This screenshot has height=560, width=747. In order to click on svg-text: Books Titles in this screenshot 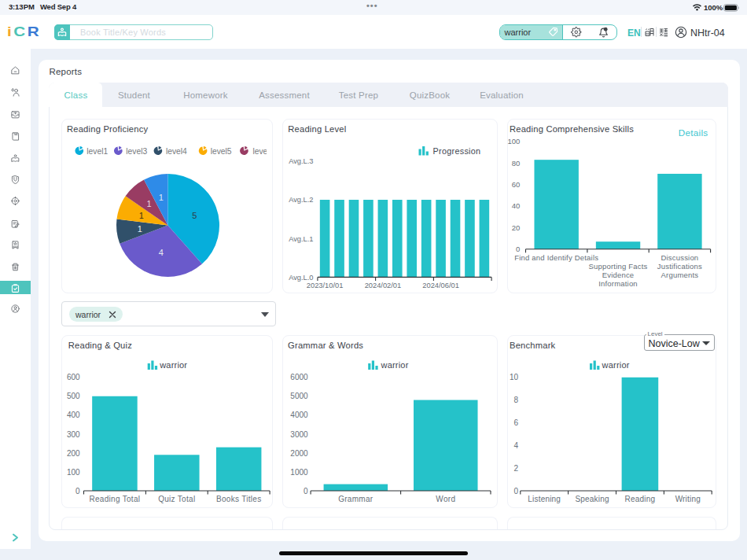, I will do `click(239, 499)`.